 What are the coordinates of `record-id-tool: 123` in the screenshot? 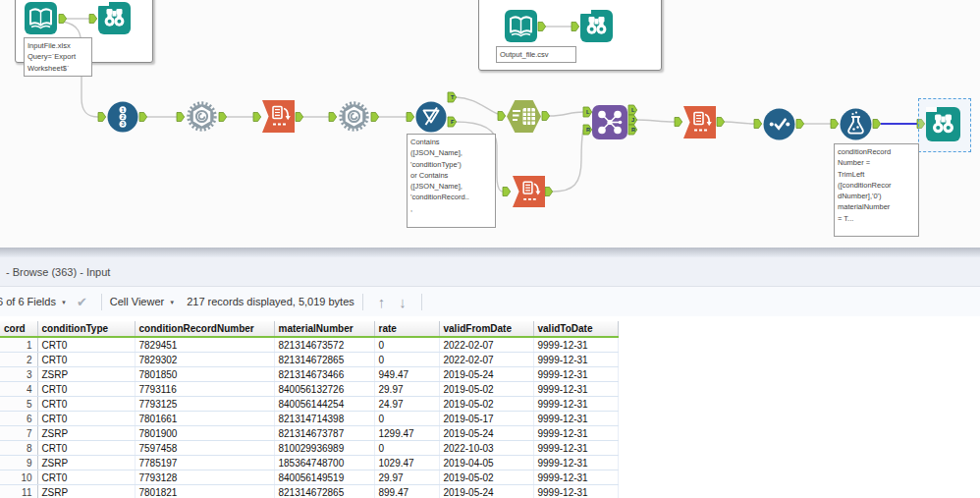 It's located at (123, 117).